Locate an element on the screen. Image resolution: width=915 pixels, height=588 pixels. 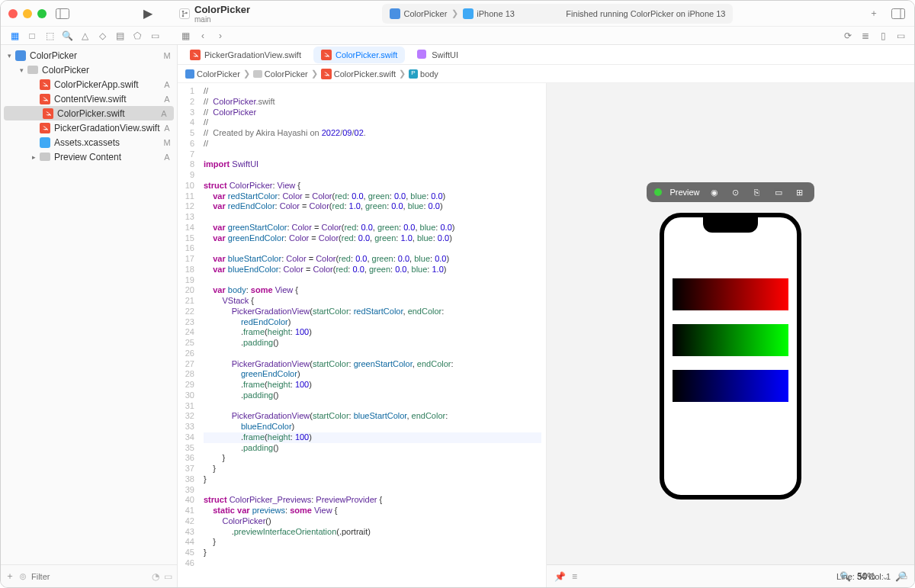
cursor-position: Line: 34 Col: 1 is located at coordinates (863, 577).